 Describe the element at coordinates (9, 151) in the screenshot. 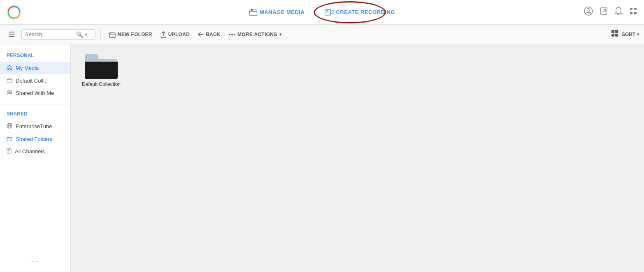

I see `channels-icon` at that location.